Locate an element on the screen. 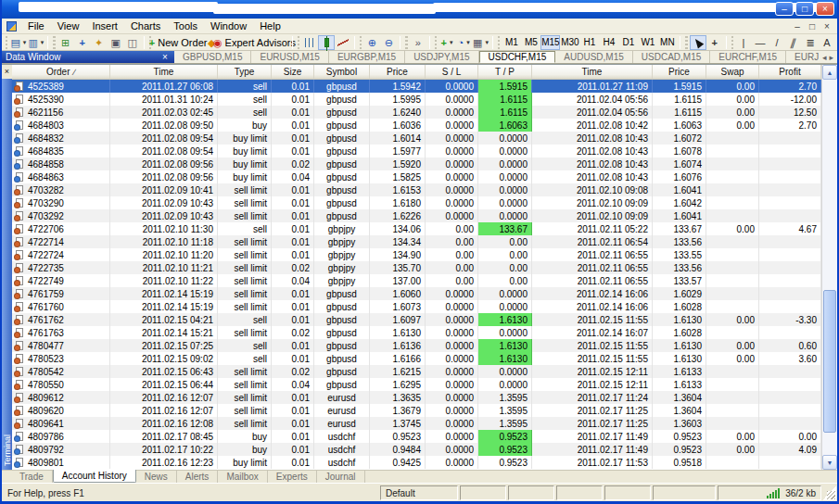  expert-advisors-button: ◉Expert Advisors is located at coordinates (254, 43).